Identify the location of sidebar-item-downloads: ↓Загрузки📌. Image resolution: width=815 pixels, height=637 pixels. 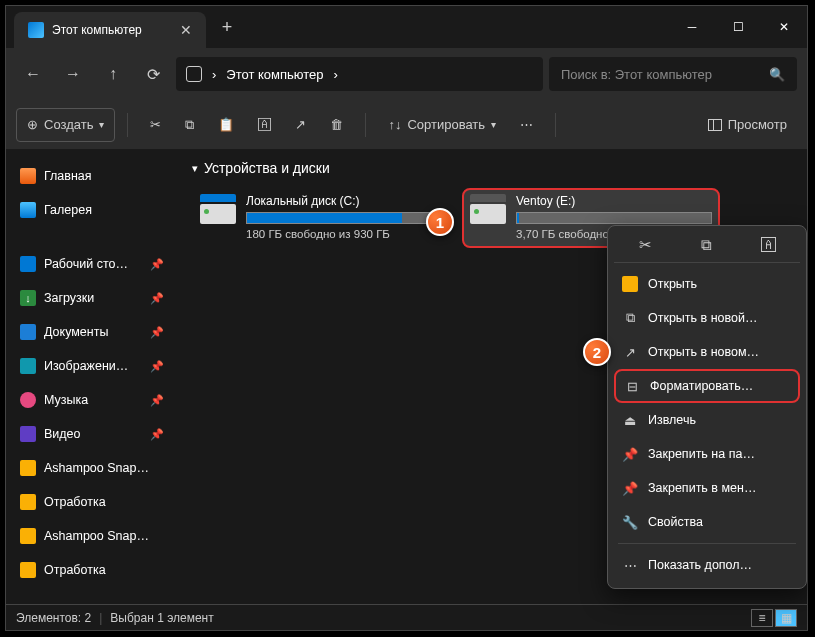
(92, 298).